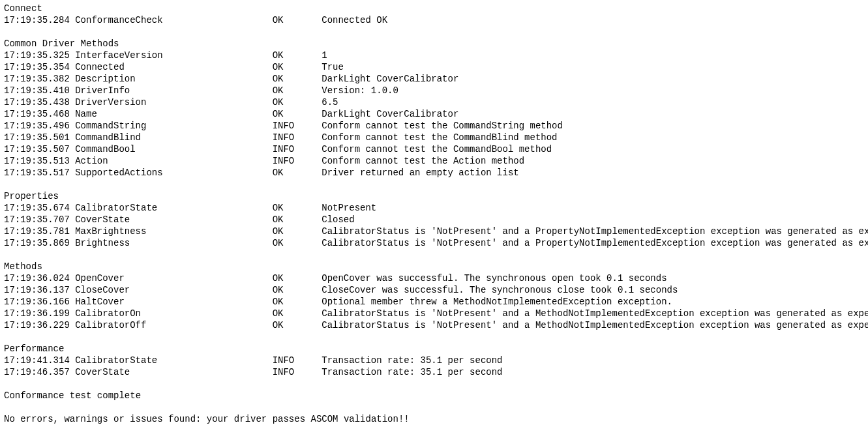  Describe the element at coordinates (434, 243) in the screenshot. I see `log-row: 17:19:35.869BrightnessOKCalibratorStatus…` at that location.